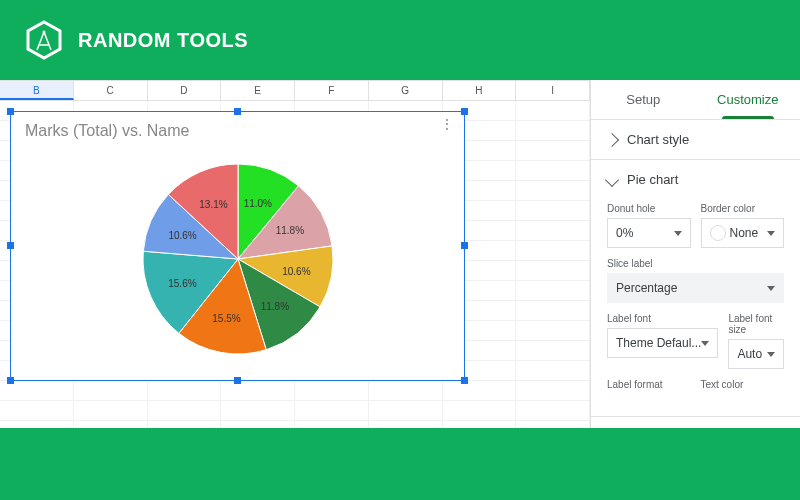 This screenshot has width=800, height=500. What do you see at coordinates (748, 100) in the screenshot?
I see `tab-customize: Customize` at bounding box center [748, 100].